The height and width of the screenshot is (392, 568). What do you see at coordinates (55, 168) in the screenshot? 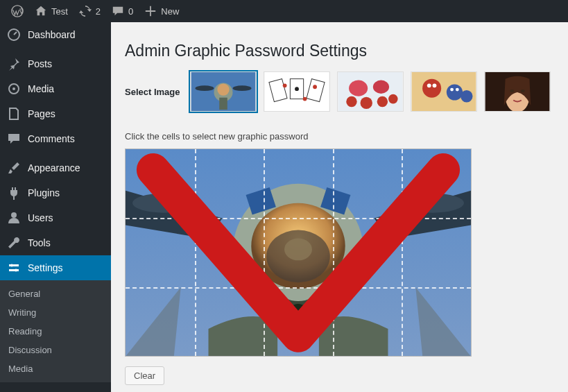
I see `sidebar-item-appearance: Appearance` at bounding box center [55, 168].